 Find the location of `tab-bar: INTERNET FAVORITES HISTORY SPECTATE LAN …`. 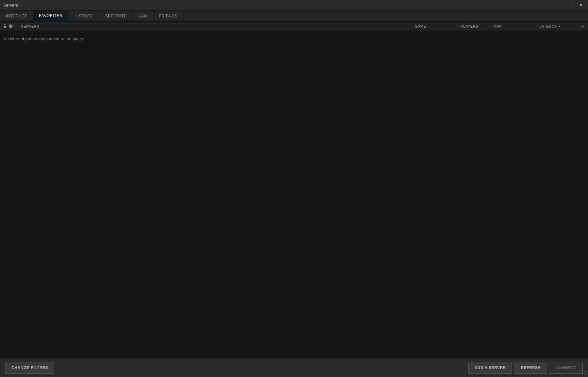

tab-bar: INTERNET FAVORITES HISTORY SPECTATE LAN … is located at coordinates (294, 16).